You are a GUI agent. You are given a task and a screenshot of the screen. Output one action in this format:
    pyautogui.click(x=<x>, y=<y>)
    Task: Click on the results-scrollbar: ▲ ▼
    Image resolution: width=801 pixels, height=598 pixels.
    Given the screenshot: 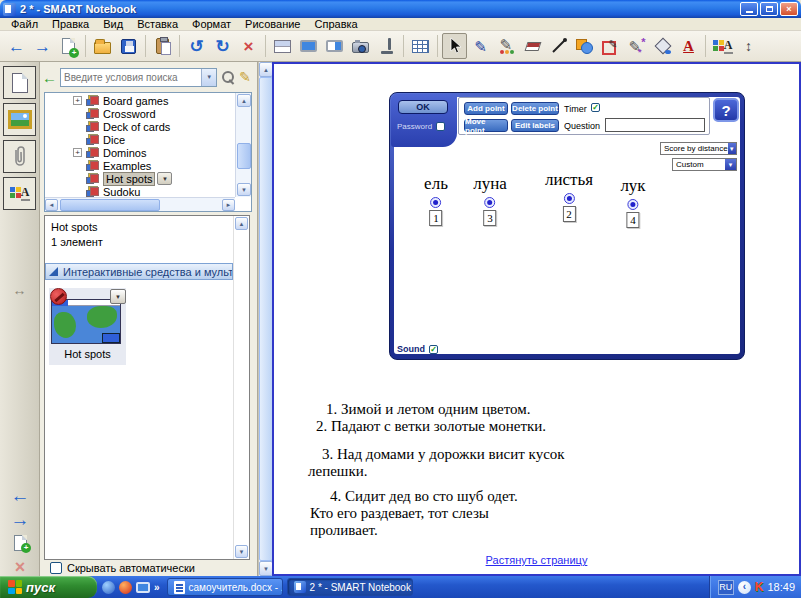 What is the action you would take?
    pyautogui.click(x=241, y=388)
    